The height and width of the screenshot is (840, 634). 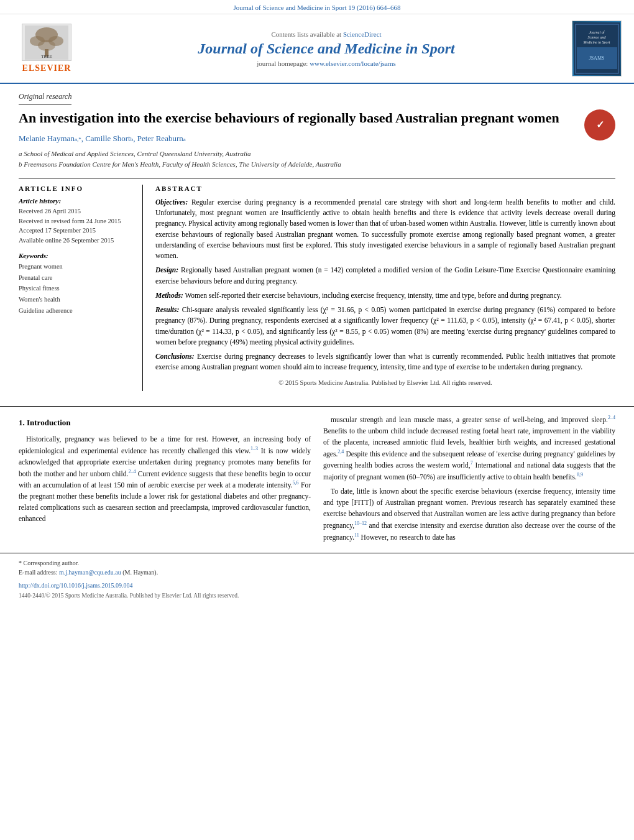 What do you see at coordinates (76, 221) in the screenshot?
I see `article-history: Article history: Received 26 April 2015 …` at bounding box center [76, 221].